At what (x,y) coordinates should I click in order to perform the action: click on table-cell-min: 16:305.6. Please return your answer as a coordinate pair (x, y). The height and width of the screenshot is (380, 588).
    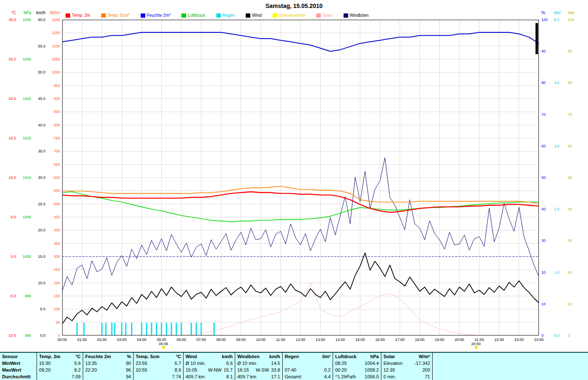
    Looking at the image, I should click on (60, 363).